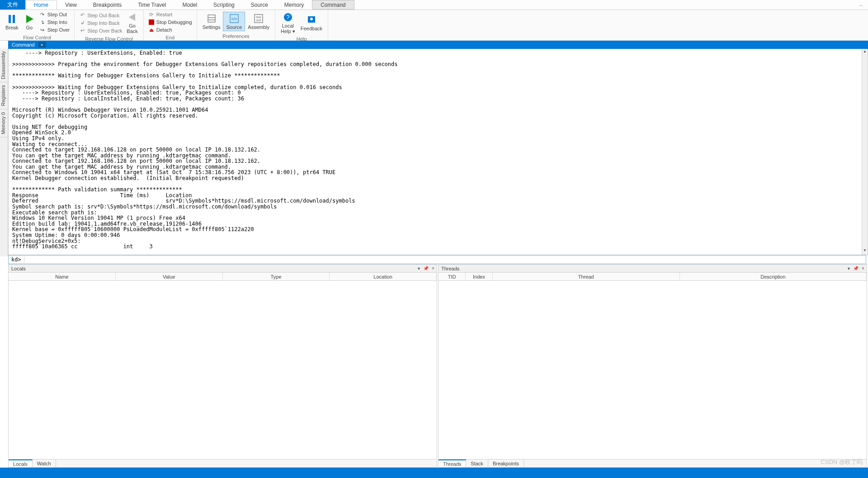  Describe the element at coordinates (37, 25) in the screenshot. I see `group-flow-control: Break Go ↷Step Out ↴Step Into ↪Step Over…` at that location.